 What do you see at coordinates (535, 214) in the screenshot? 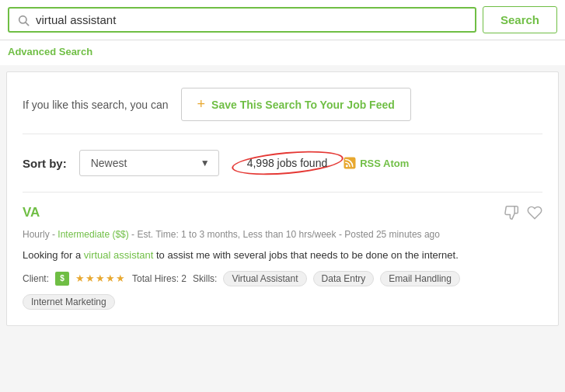
I see `heart-icon` at bounding box center [535, 214].